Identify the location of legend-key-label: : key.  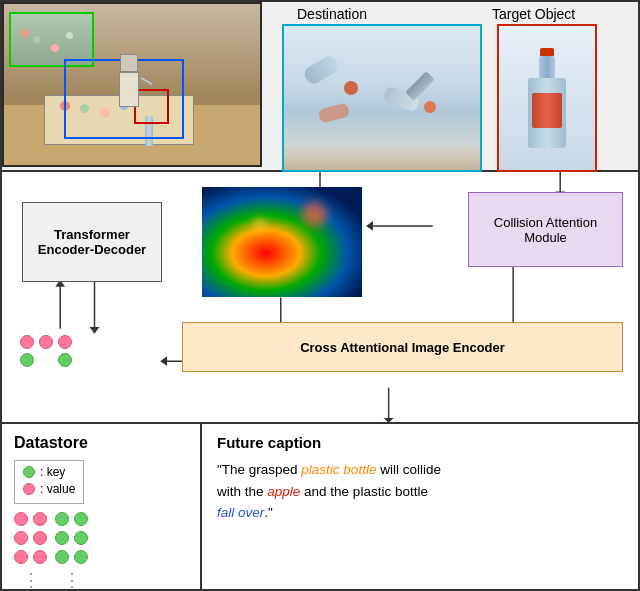
(52, 472).